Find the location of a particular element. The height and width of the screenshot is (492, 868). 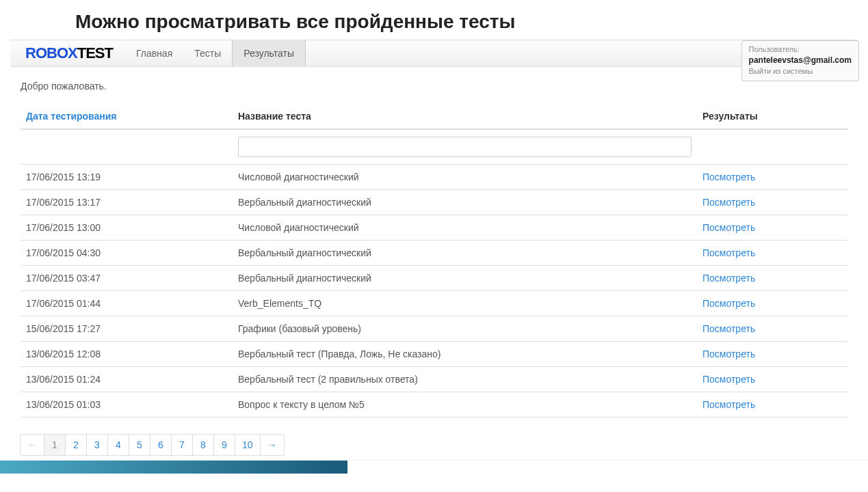

table-row: 17/06/2015 13:17Вербальный диагностическ… is located at coordinates (434, 202).